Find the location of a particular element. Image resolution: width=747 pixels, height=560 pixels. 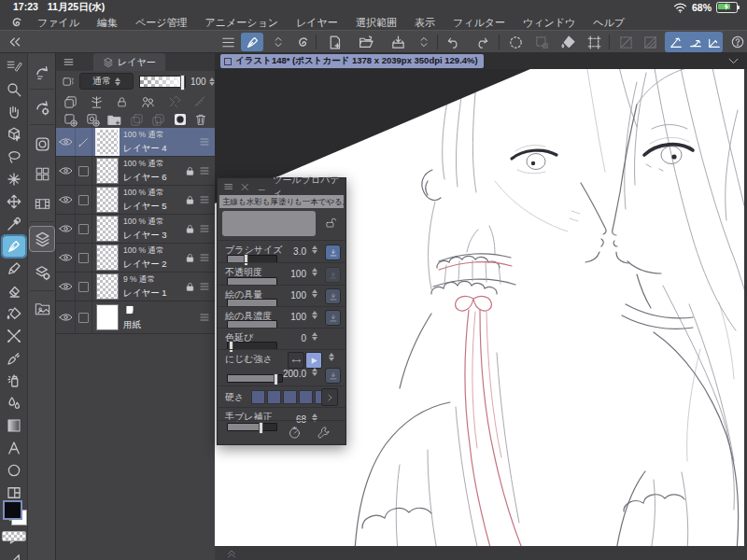

fill-tool-icon is located at coordinates (568, 42).